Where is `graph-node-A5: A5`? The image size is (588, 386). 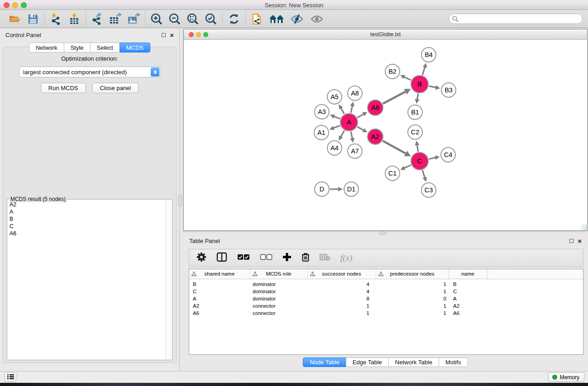
graph-node-A5: A5 is located at coordinates (335, 97).